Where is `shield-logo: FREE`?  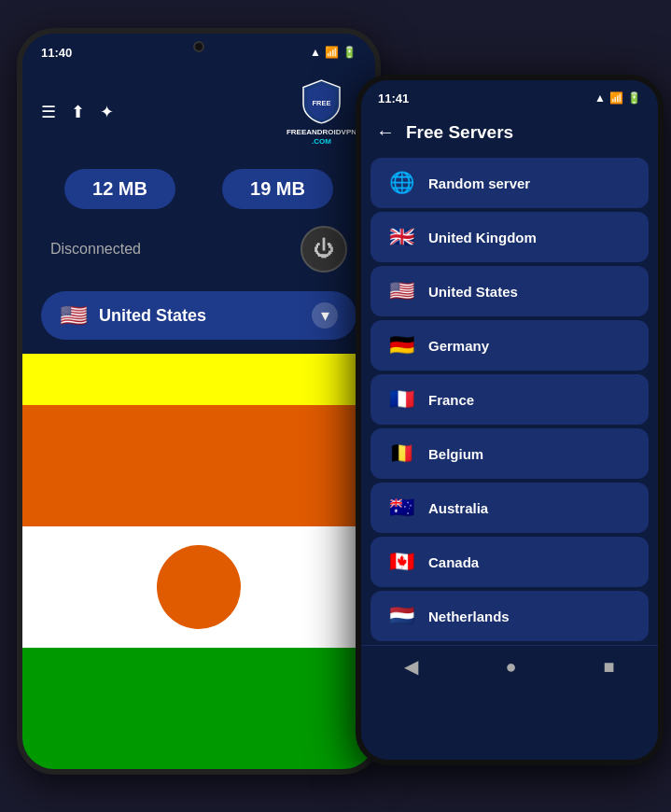
shield-logo: FREE is located at coordinates (321, 102).